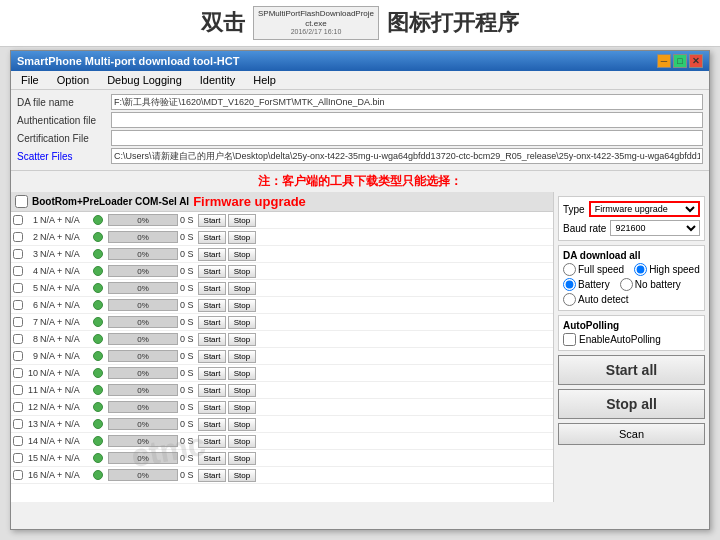  Describe the element at coordinates (242, 390) in the screenshot. I see `port-stop-button-11: Stop` at that location.